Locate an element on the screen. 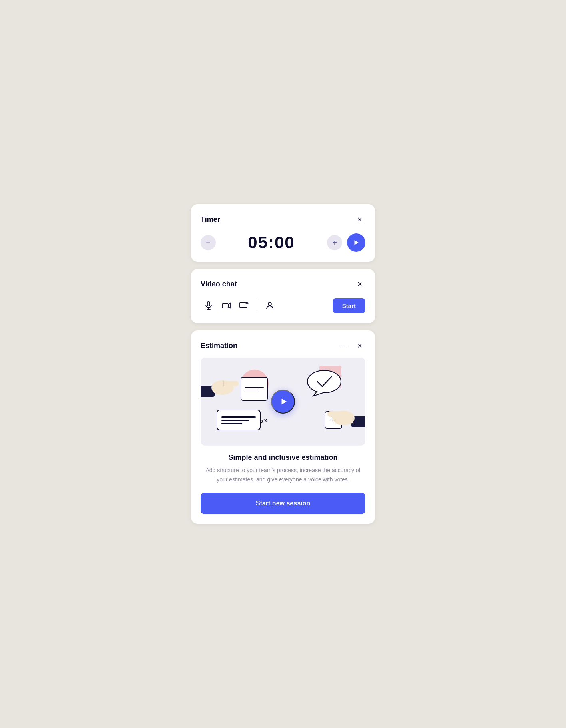  video-chat-header: Video chat × is located at coordinates (283, 284).